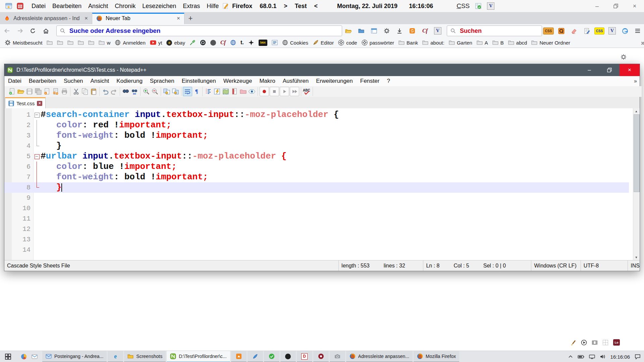 Image resolution: width=644 pixels, height=362 pixels. What do you see at coordinates (605, 343) in the screenshot?
I see `grid-dash-icon` at bounding box center [605, 343].